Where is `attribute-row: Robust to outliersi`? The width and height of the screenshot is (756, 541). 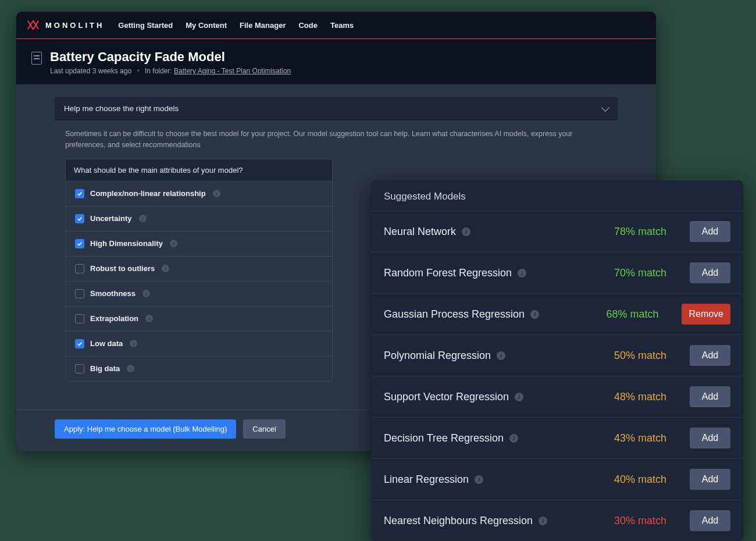
attribute-row: Robust to outliersi is located at coordinates (199, 269).